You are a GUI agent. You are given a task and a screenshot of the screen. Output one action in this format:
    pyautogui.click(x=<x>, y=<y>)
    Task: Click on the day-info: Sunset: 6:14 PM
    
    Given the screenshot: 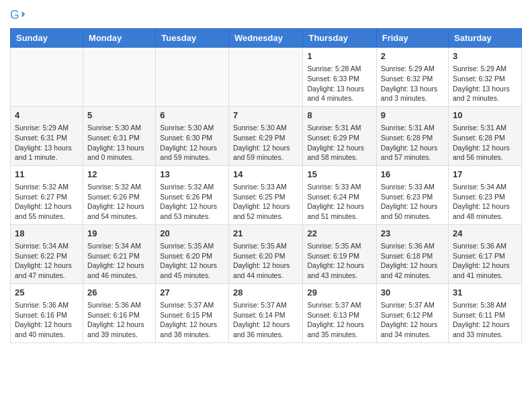 What is the action you would take?
    pyautogui.click(x=266, y=316)
    